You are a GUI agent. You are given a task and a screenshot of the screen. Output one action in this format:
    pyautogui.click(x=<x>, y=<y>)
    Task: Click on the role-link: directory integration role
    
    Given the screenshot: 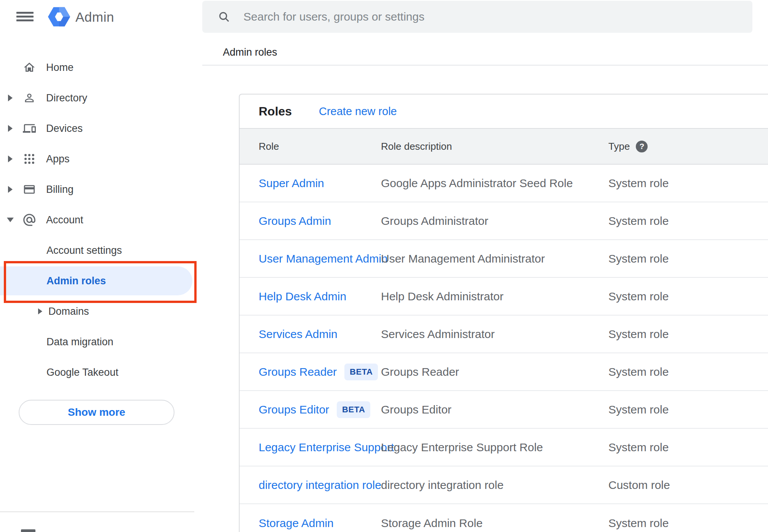 What is the action you would take?
    pyautogui.click(x=320, y=485)
    